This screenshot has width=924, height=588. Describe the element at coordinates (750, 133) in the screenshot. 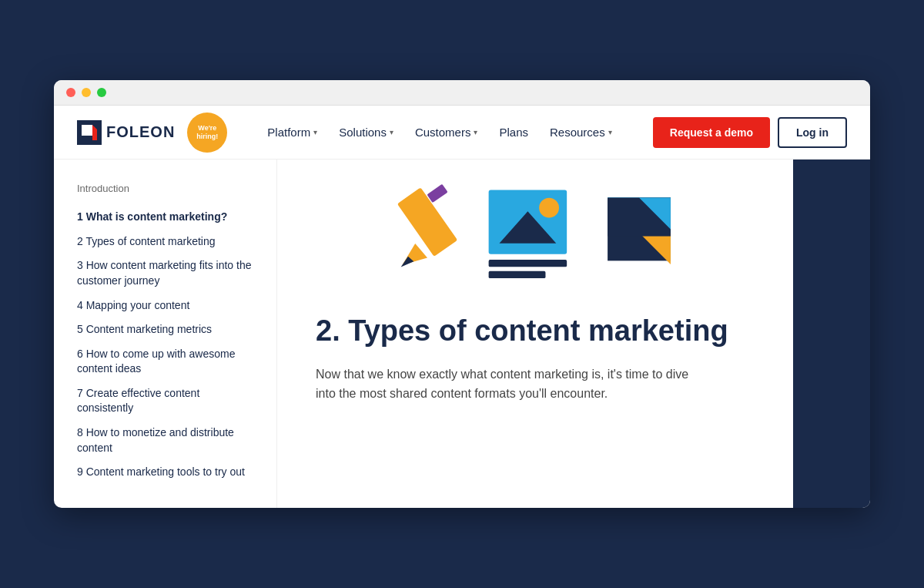

I see `nav-actions: Request a demo Log in` at that location.